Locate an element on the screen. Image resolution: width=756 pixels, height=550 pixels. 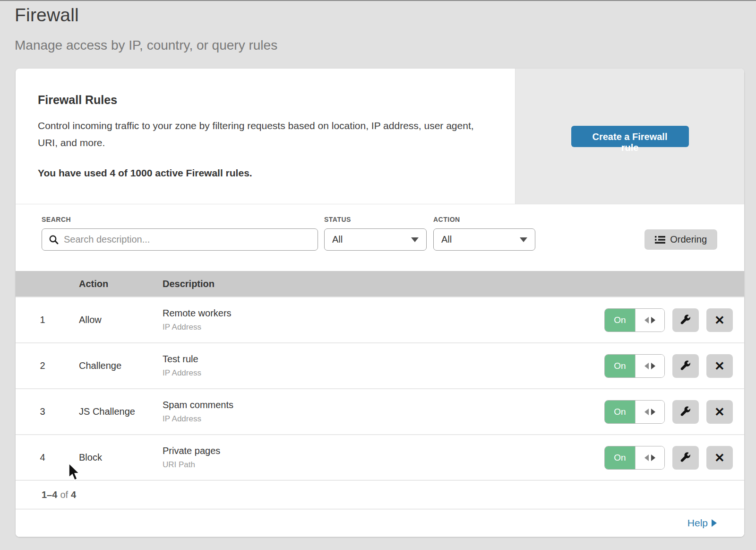
arrow-right-icon is located at coordinates (714, 523).